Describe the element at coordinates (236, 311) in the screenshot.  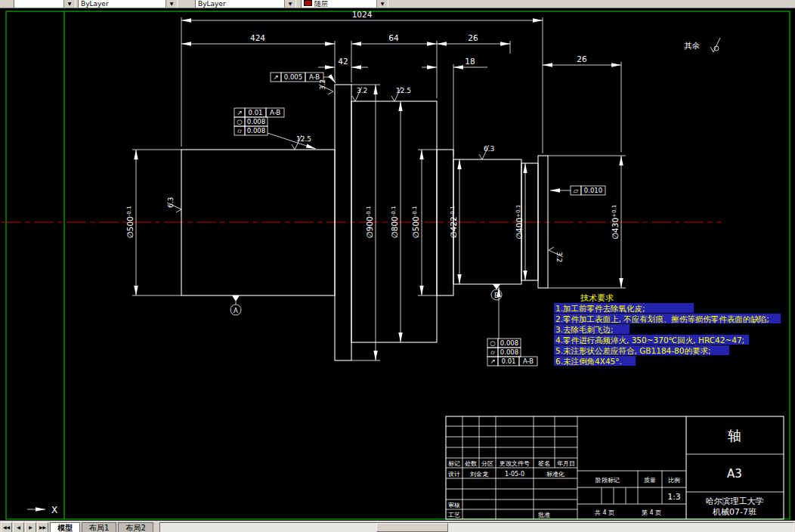
I see `svg-text: A` at that location.